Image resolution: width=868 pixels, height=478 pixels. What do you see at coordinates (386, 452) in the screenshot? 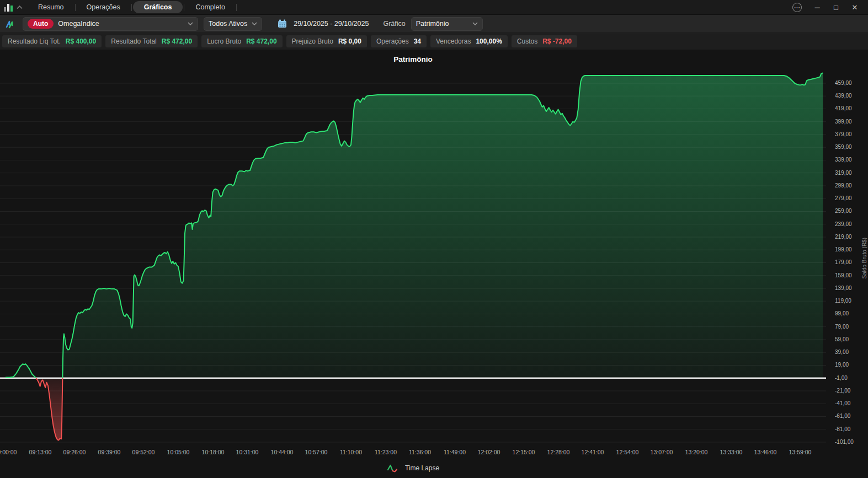
I see `x-tick-label: 11:23:00` at bounding box center [386, 452].